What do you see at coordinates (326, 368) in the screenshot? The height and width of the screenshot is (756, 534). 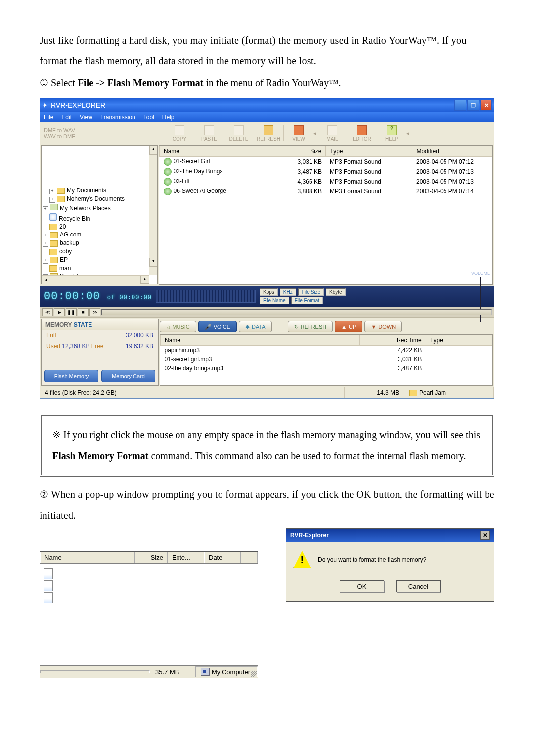 I see `memory-file-row: 02-the day brings.mp33,487 KB` at bounding box center [326, 368].